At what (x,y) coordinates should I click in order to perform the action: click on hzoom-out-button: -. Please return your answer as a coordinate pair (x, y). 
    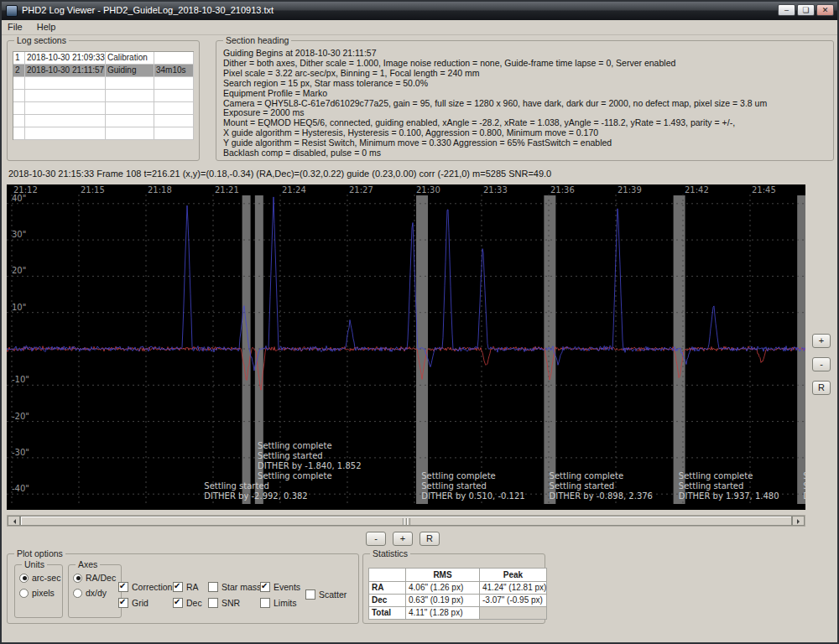
    Looking at the image, I should click on (376, 538).